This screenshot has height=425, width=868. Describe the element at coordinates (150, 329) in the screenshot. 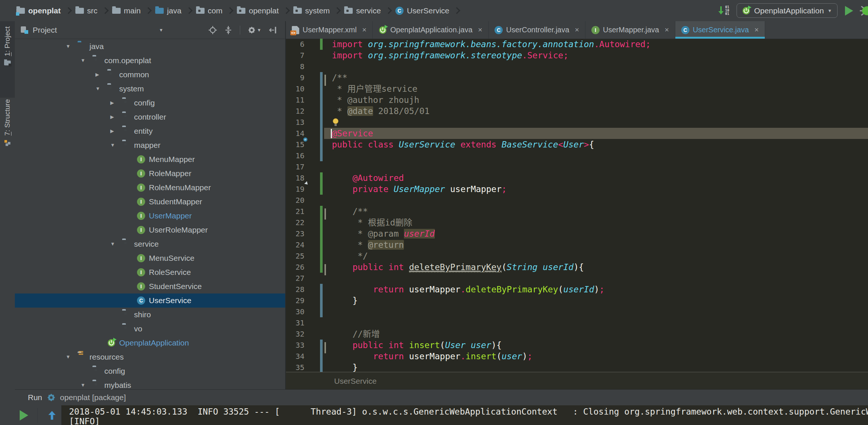

I see `tree-row: vo` at that location.